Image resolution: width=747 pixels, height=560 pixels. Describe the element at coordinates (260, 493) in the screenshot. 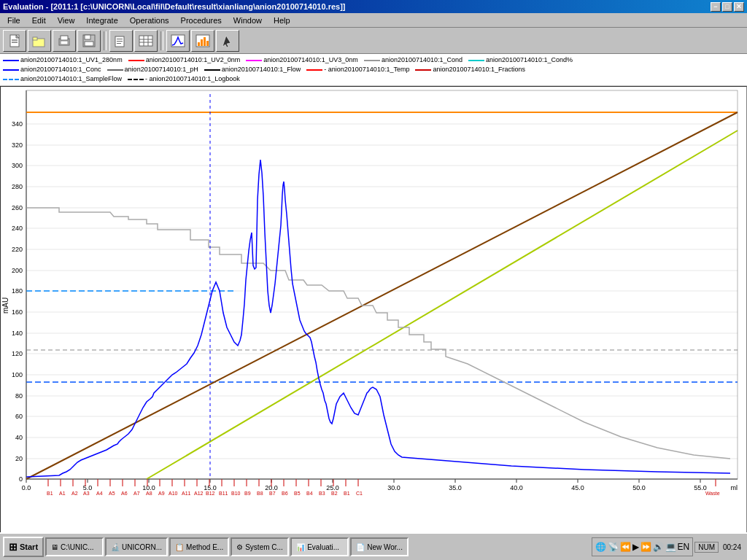

I see `svg-text: B8` at that location.